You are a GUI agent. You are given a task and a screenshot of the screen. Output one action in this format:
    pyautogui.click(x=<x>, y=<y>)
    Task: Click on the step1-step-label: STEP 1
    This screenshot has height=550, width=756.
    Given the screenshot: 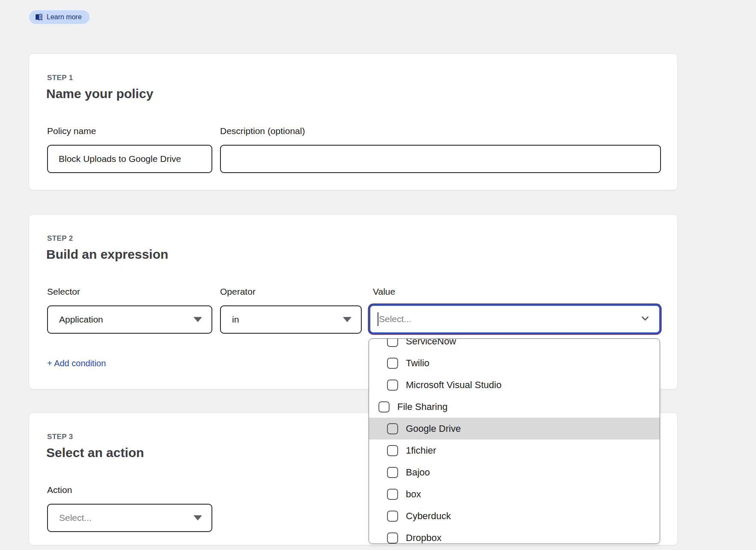 What is the action you would take?
    pyautogui.click(x=60, y=78)
    